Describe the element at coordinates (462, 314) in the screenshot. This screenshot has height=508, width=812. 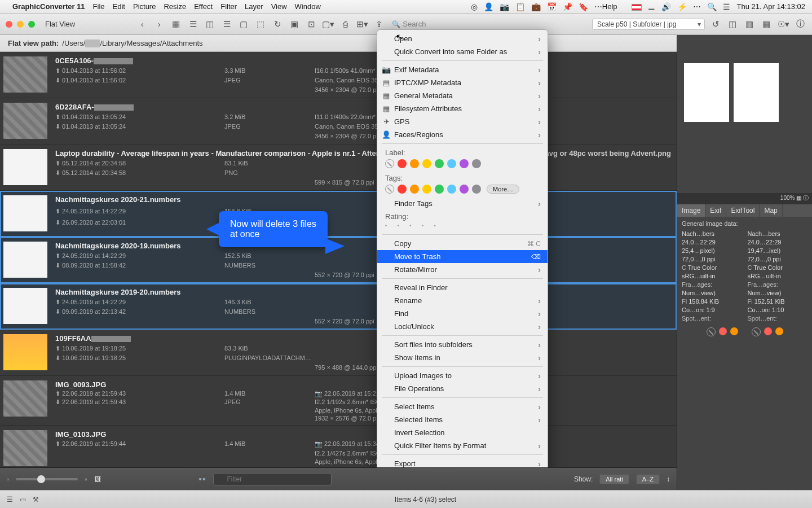
I see `ctx-find: Find` at that location.